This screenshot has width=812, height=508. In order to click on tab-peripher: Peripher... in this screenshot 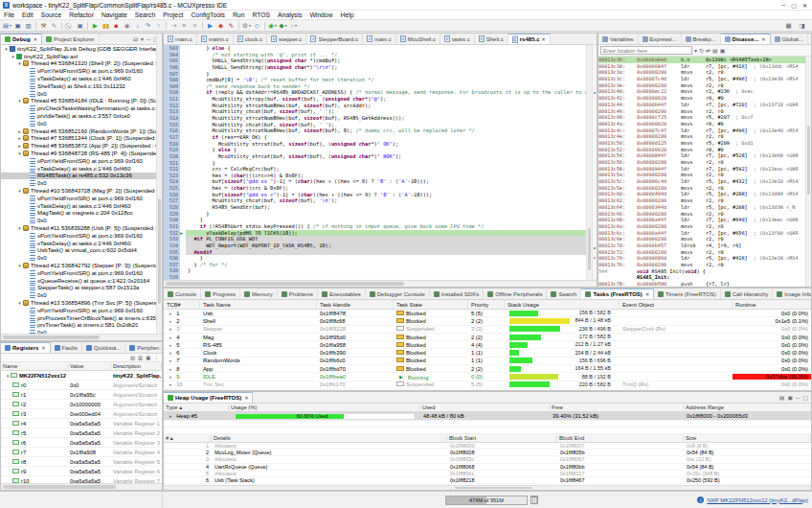, I will do `click(144, 347)`.